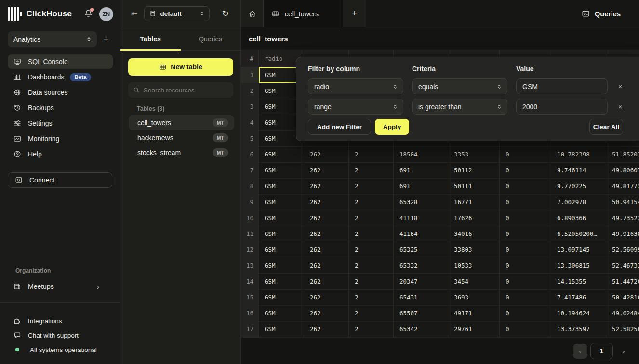 This screenshot has height=364, width=639. Describe the element at coordinates (579, 234) in the screenshot. I see `table-cell: 6.52050200…` at that location.